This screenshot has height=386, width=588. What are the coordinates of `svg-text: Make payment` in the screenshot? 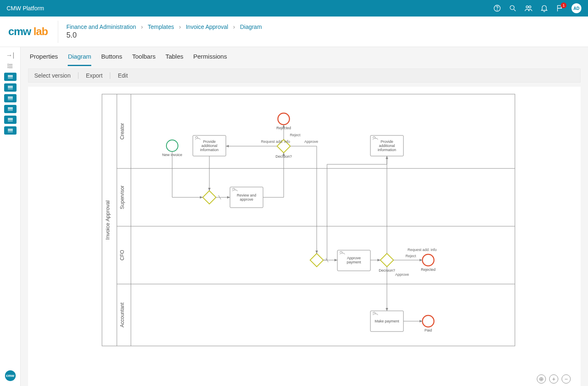 It's located at (387, 321).